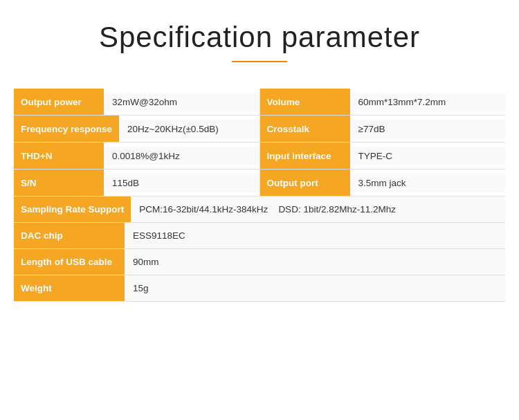  Describe the element at coordinates (318, 209) in the screenshot. I see `value-sampling-rate: PCM:16-32bit/44.1kHz-384kHz DSD: 1bit/2.…` at that location.